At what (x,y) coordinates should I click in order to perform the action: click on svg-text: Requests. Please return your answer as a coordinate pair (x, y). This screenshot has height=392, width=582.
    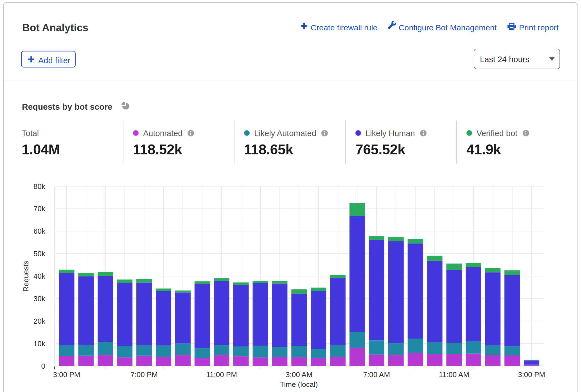
    Looking at the image, I should click on (26, 276).